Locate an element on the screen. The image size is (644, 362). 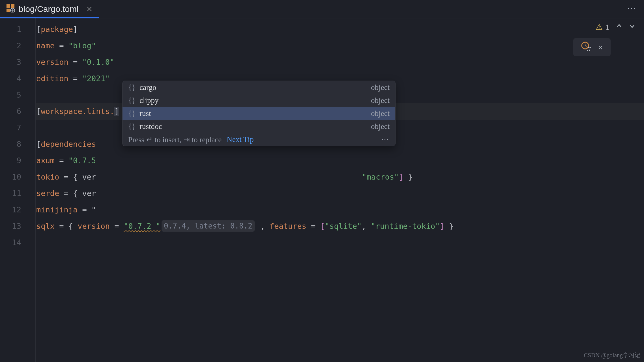
completion-item: {} cargo object is located at coordinates (259, 87).